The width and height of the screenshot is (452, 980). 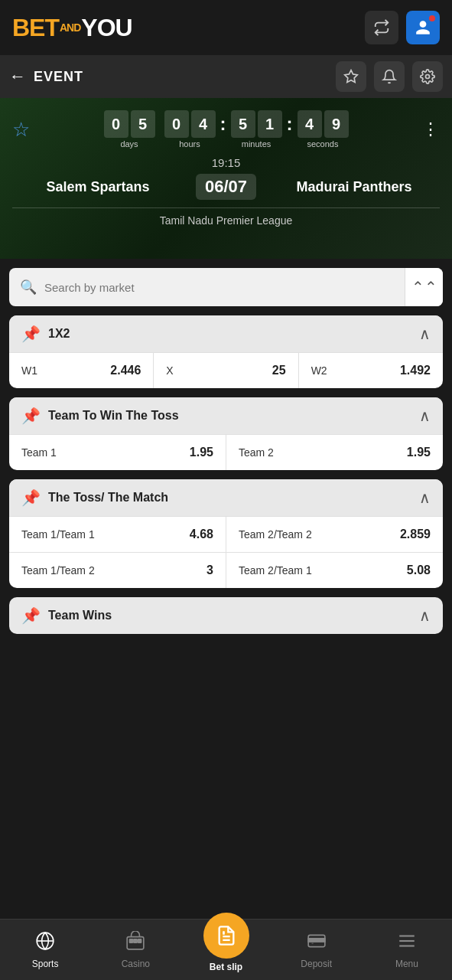 What do you see at coordinates (335, 570) in the screenshot?
I see `odds-cell-t2t1: Team 2/Team 1 5.08` at bounding box center [335, 570].